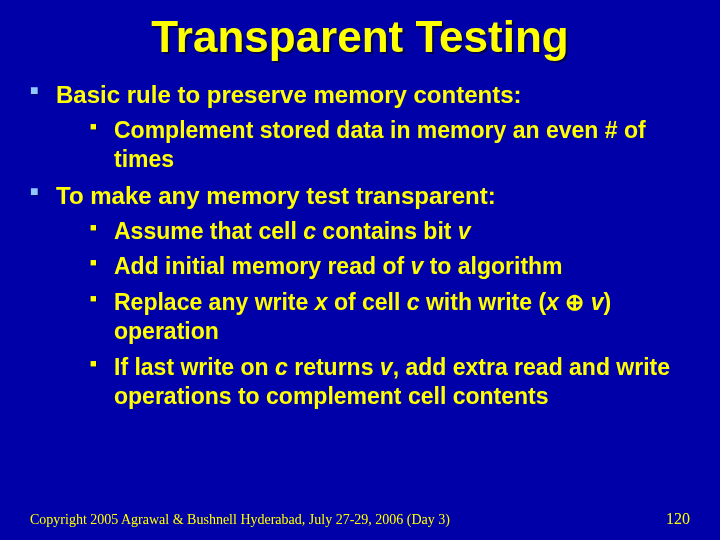  What do you see at coordinates (373, 95) in the screenshot?
I see `bullet-text: Basic rule to preserve memory contents:` at bounding box center [373, 95].